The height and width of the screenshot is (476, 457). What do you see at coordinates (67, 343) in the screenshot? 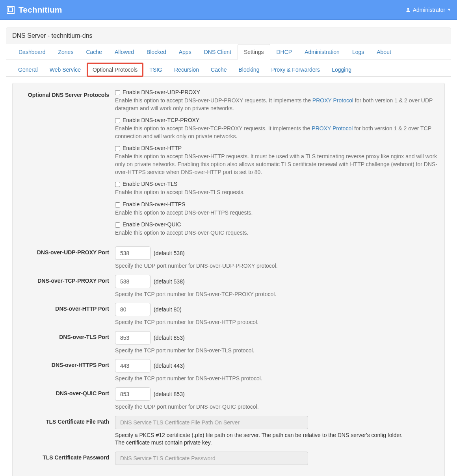
I see `port-label: DNS-over-TLS Port` at bounding box center [67, 343].